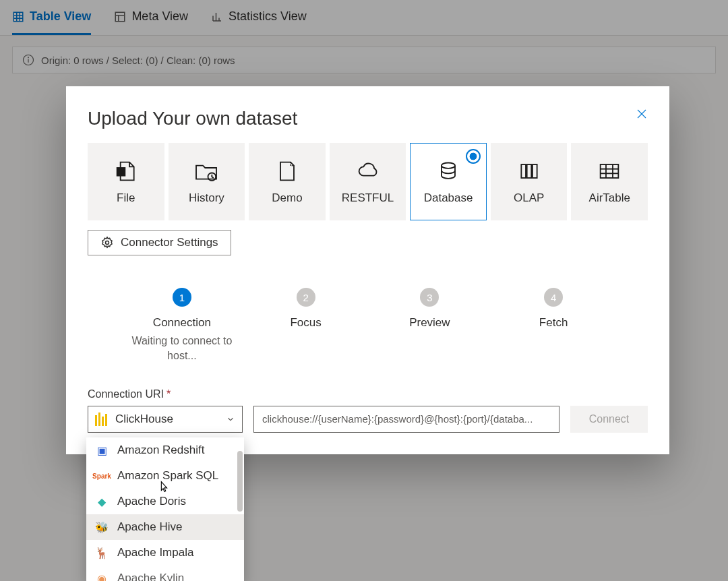 This screenshot has width=728, height=581. What do you see at coordinates (368, 198) in the screenshot?
I see `source-label: RESTFUL` at bounding box center [368, 198].